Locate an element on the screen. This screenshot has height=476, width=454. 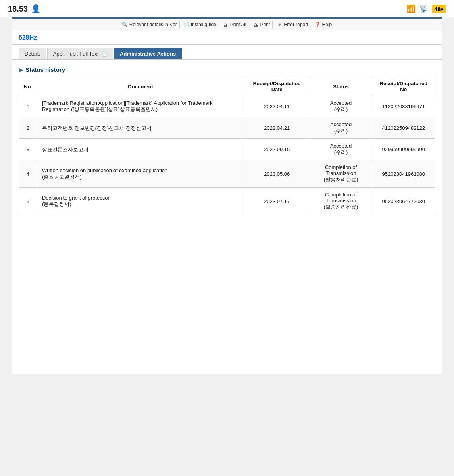
wifi-icon: 📡 is located at coordinates (423, 9).